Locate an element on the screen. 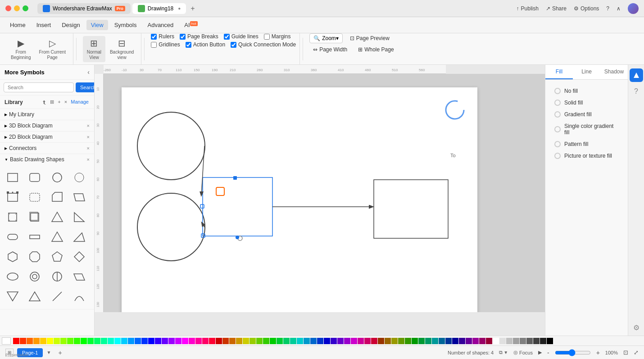 The width and height of the screenshot is (644, 359). rulers-checkbox: Rulers is located at coordinates (163, 36).